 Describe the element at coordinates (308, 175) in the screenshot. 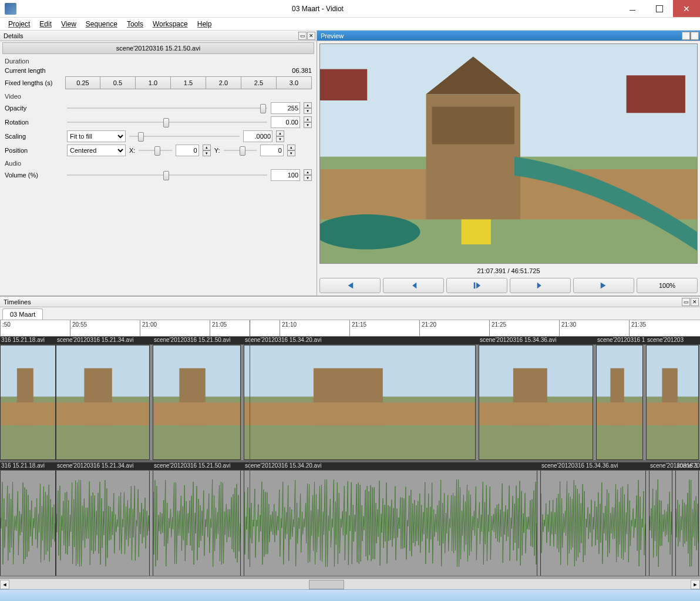

I see `volume-spin: ▲▼` at that location.